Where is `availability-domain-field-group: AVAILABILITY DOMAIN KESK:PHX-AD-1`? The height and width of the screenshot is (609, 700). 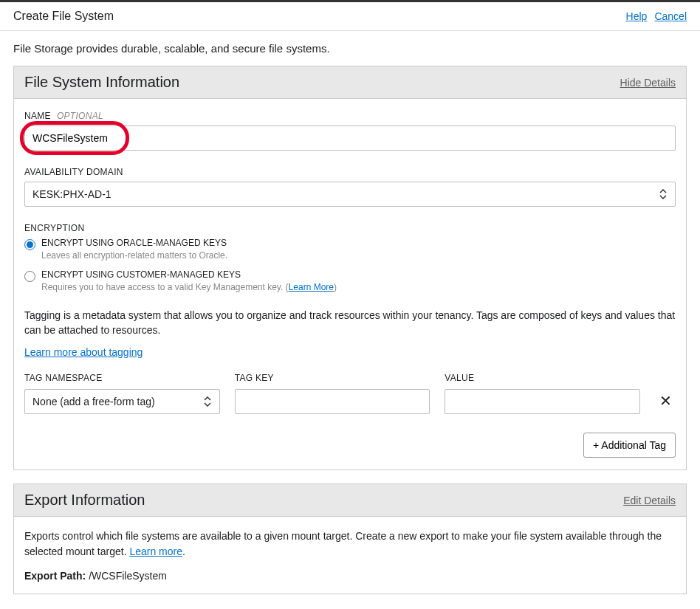
availability-domain-field-group: AVAILABILITY DOMAIN KESK:PHX-AD-1 is located at coordinates (350, 187).